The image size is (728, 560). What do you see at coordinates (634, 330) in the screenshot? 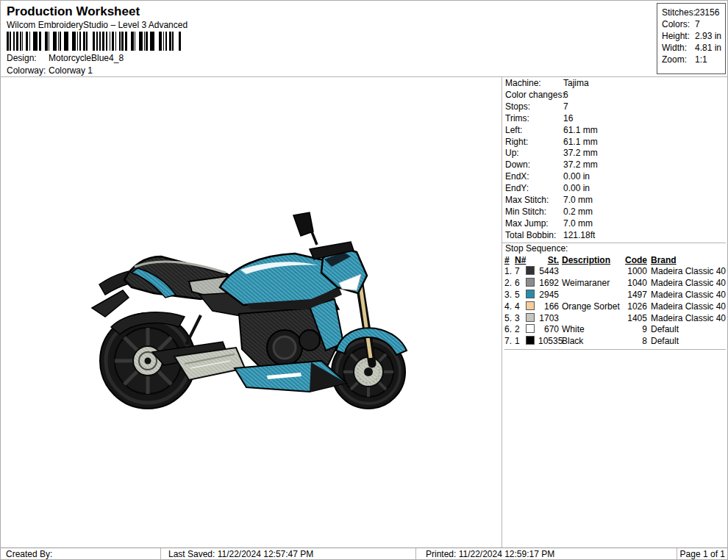
I see `thread-code: 9` at bounding box center [634, 330].